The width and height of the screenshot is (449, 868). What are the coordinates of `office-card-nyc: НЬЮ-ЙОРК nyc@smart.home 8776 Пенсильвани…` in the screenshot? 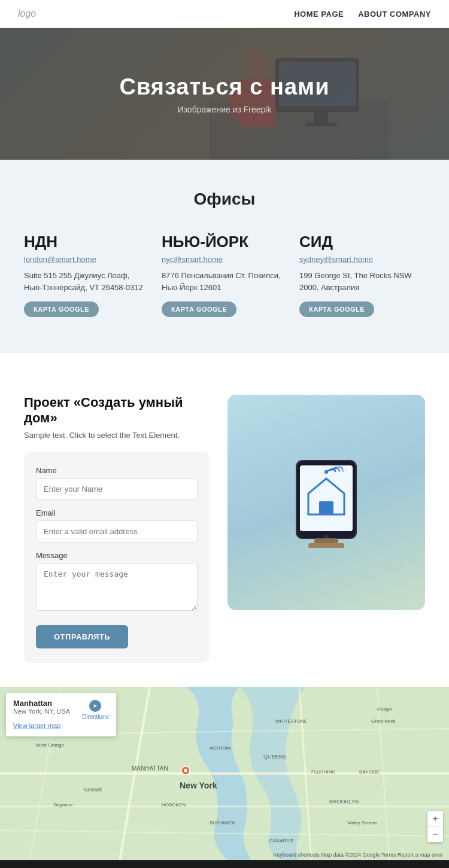 It's located at (224, 275).